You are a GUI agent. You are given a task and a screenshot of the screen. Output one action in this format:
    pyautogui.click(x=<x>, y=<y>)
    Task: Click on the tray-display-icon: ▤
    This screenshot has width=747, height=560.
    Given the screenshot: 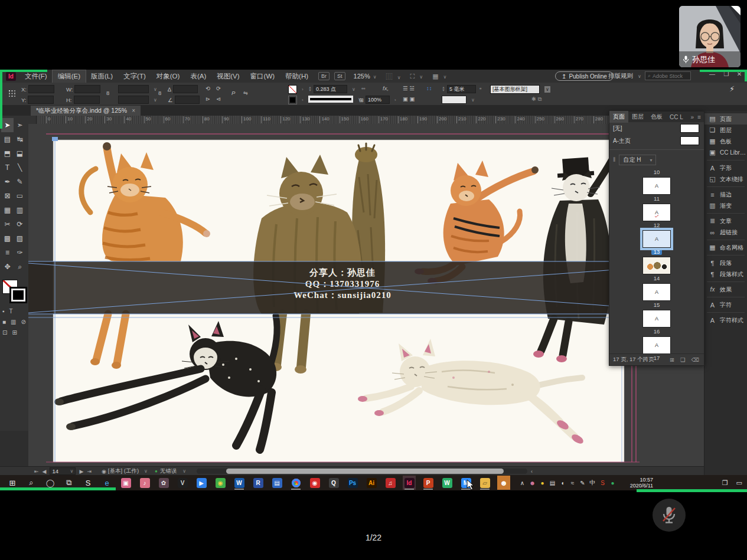 What is the action you would take?
    pyautogui.click(x=553, y=483)
    